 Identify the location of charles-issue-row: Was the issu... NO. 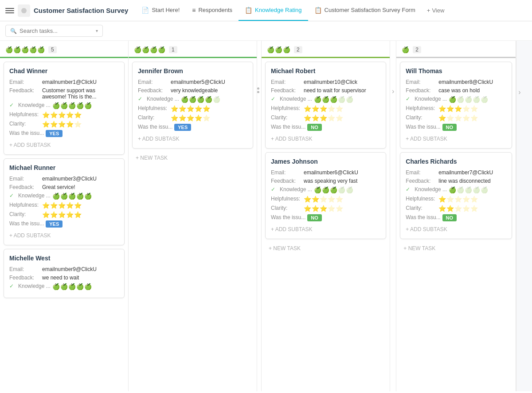
(456, 218).